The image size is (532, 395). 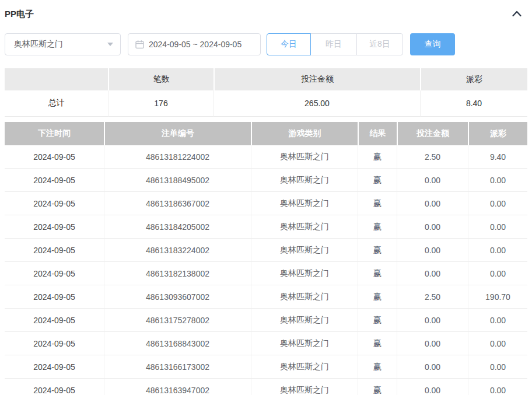 What do you see at coordinates (380, 44) in the screenshot?
I see `last-8-days-button: 近8日` at bounding box center [380, 44].